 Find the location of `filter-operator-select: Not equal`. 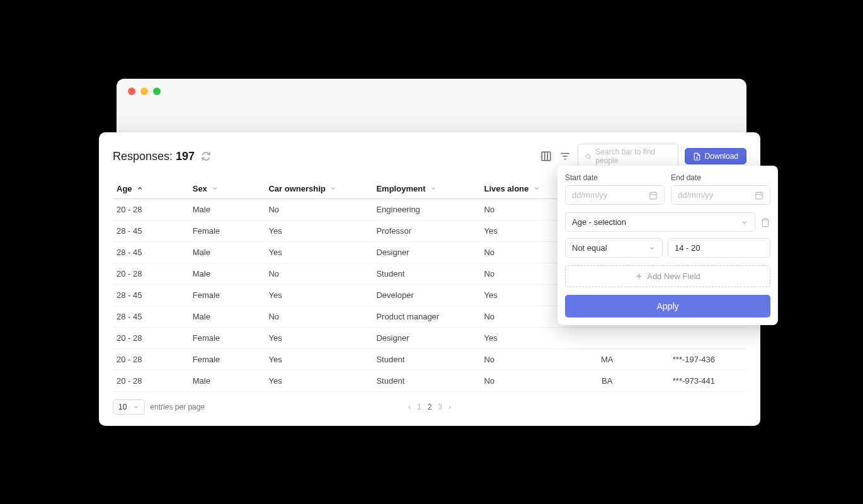

filter-operator-select: Not equal is located at coordinates (614, 248).